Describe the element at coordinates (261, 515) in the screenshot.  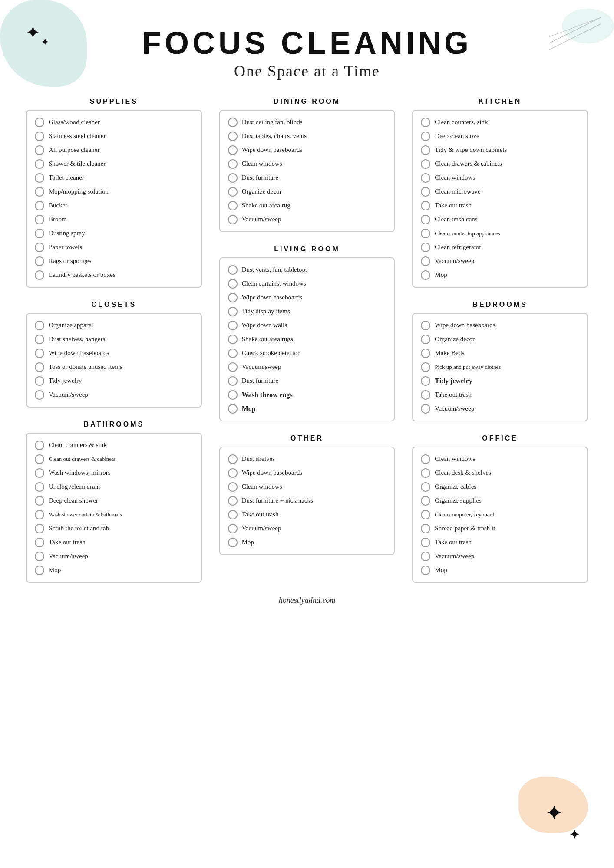
I see `item-text: Take out trash` at that location.